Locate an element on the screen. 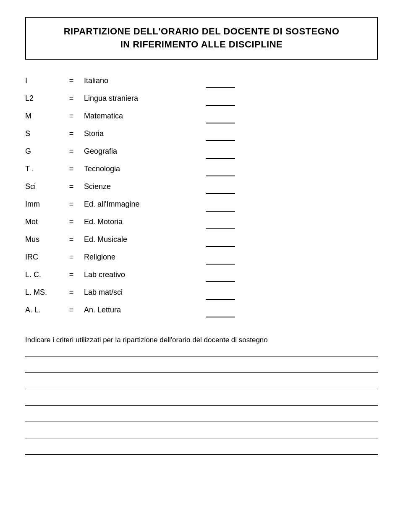 This screenshot has width=403, height=532. legend-row: T .=Tecnologia is located at coordinates (202, 171).